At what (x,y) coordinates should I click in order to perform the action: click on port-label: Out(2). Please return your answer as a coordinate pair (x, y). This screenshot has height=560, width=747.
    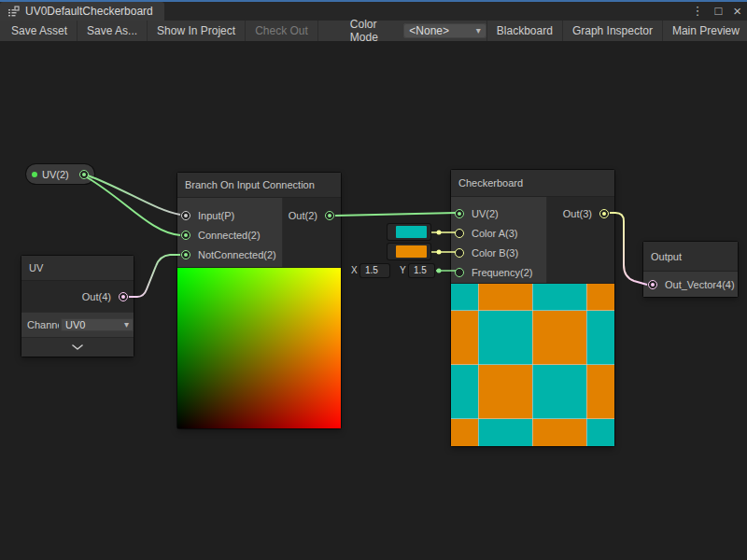
    Looking at the image, I should click on (303, 216).